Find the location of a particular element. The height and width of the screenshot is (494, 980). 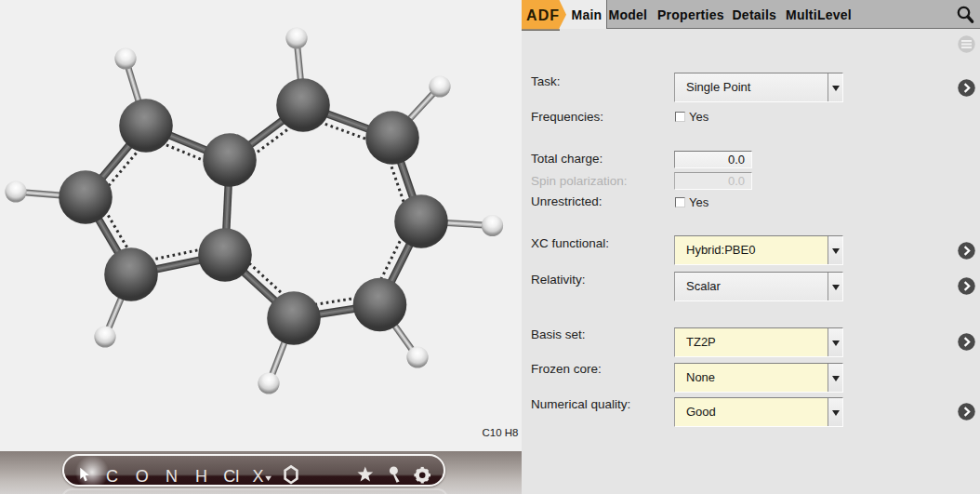

svg-text: O is located at coordinates (142, 476).